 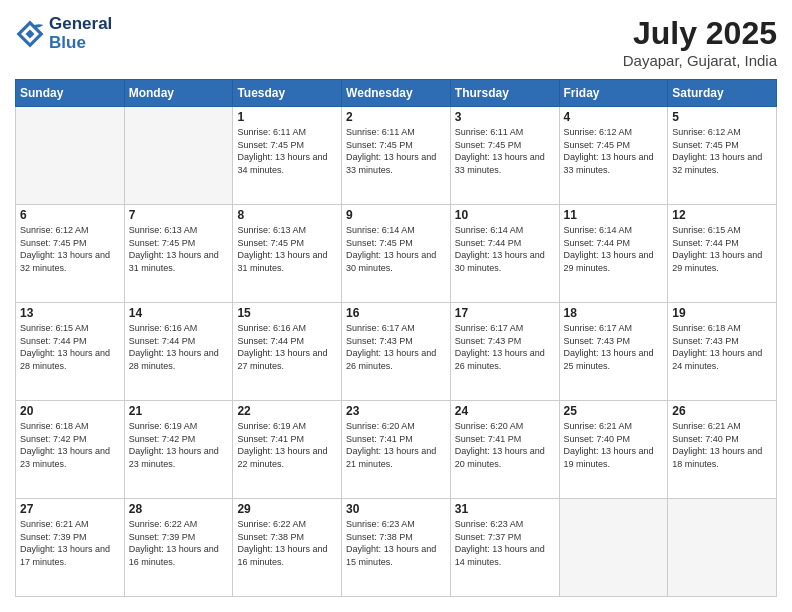 I want to click on cell-detail: Sunrise: 6:21 AMSunset: 7:39 PMDaylight:…, so click(x=70, y=543).